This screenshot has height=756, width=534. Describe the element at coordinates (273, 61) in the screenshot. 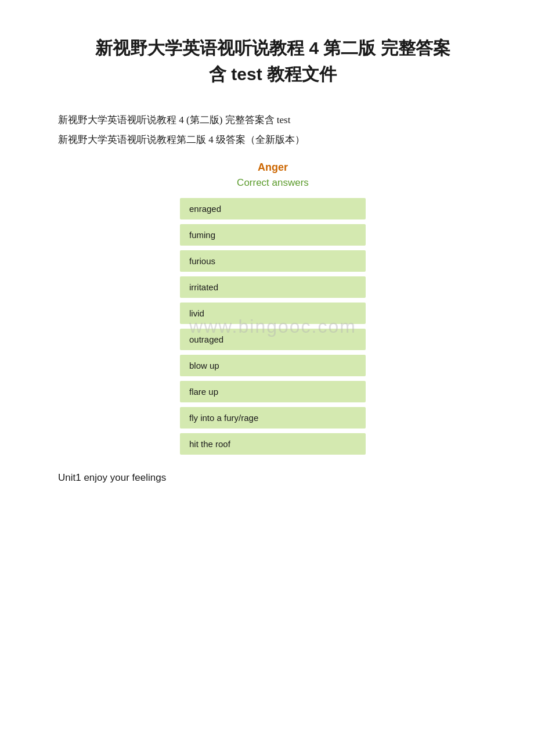

I see `page-title: 新视野大学英语视听说教程 4 第二版 完整答案 含 test 教程文件` at that location.